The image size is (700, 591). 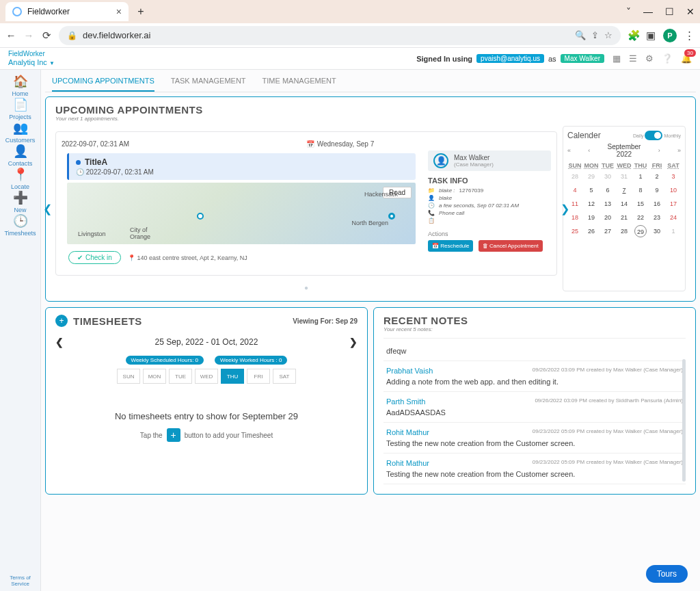 What do you see at coordinates (511, 246) in the screenshot?
I see `cancel-appointment-button: 🗑 Cancel Appointment` at bounding box center [511, 246].